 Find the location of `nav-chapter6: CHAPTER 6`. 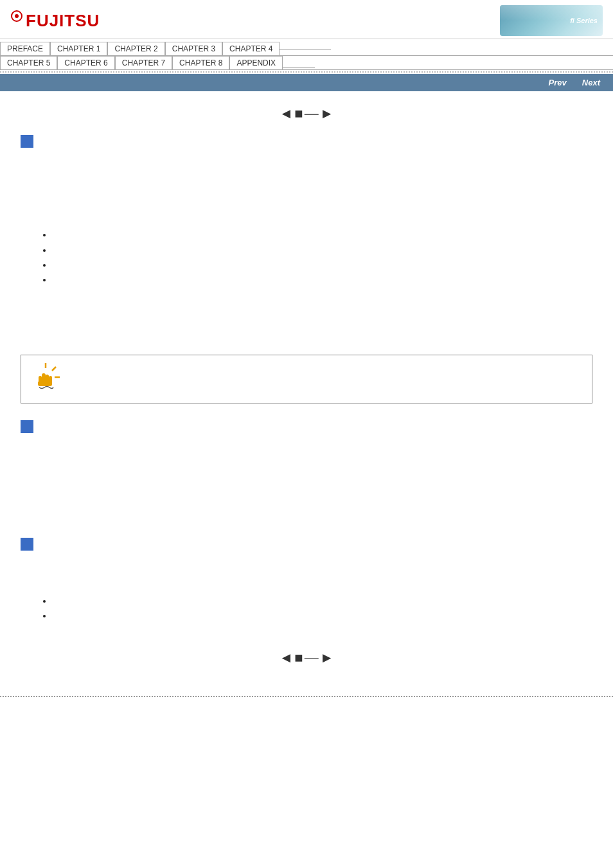

nav-chapter6: CHAPTER 6 is located at coordinates (86, 63).